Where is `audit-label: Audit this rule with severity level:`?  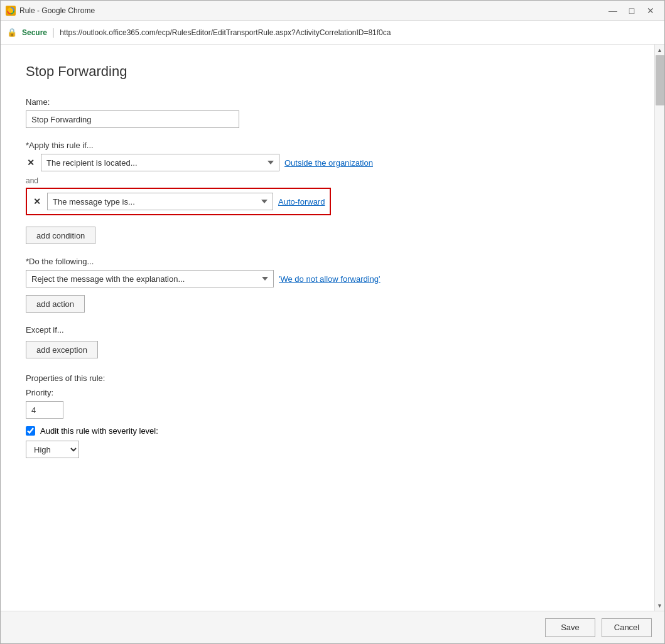 audit-label: Audit this rule with severity level: is located at coordinates (99, 431).